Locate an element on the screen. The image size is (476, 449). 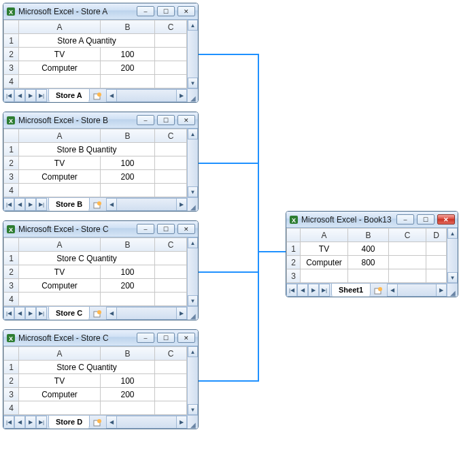
merged-header-cell: Store A Quantity is located at coordinates (87, 41).